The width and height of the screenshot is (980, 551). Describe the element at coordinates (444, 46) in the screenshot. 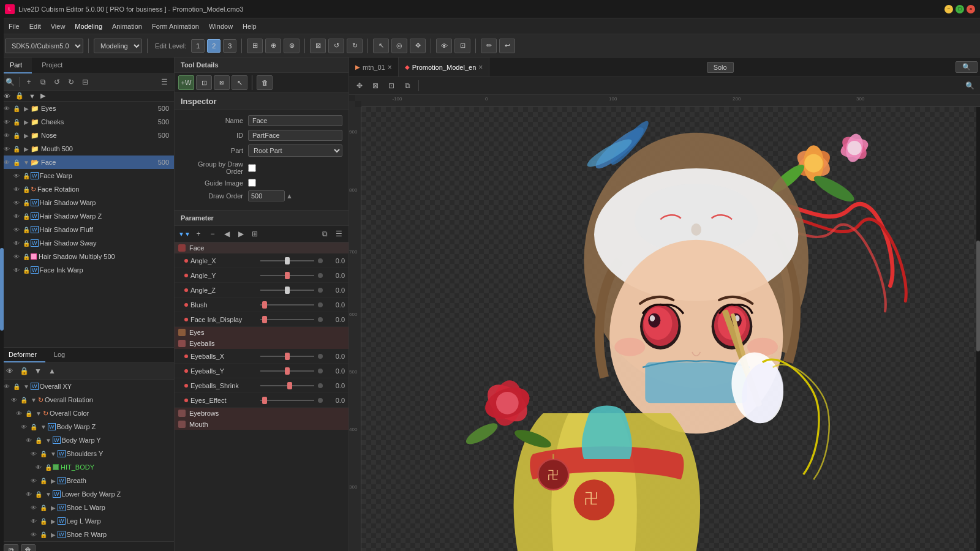

I see `view-btn: 👁` at that location.